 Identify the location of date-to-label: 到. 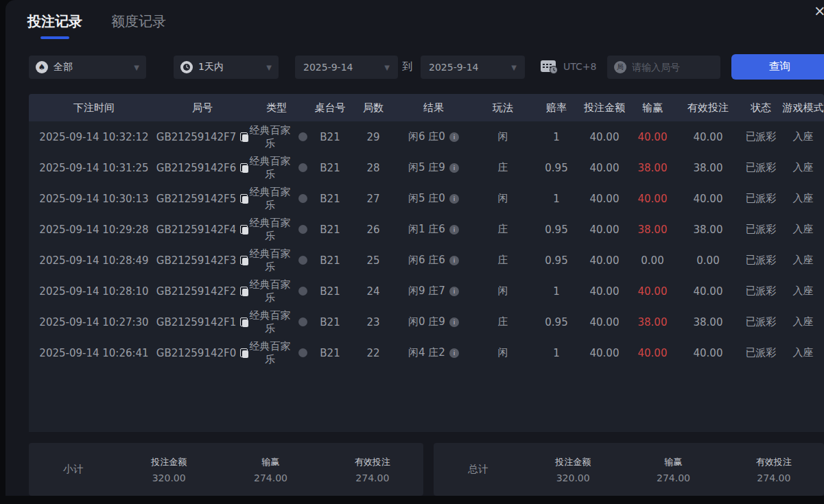
(408, 67).